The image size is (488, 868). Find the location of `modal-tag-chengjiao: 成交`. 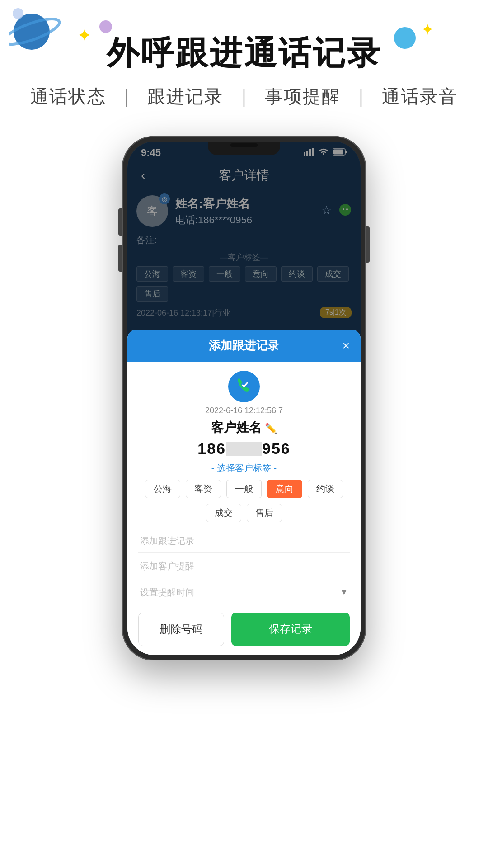

modal-tag-chengjiao: 成交 is located at coordinates (224, 513).